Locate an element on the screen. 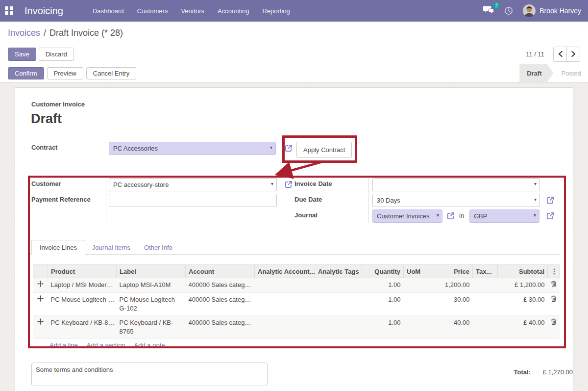  group-separator-left is located at coordinates (106, 201).